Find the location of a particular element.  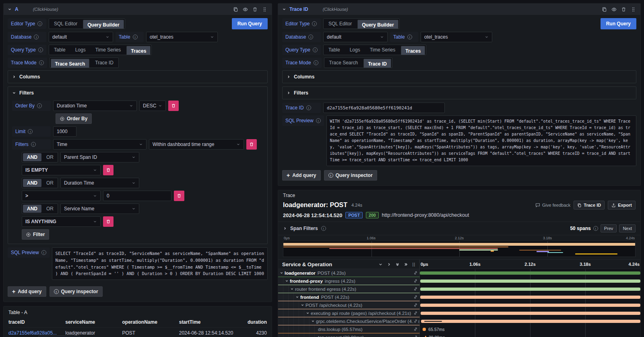

chevron-right-icon is located at coordinates (285, 228).